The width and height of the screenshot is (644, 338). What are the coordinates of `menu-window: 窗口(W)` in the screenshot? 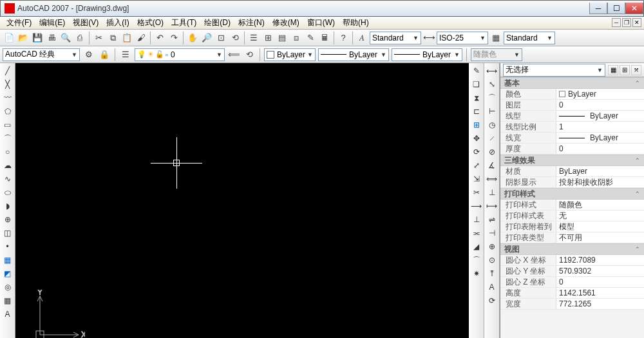 It's located at (321, 23).